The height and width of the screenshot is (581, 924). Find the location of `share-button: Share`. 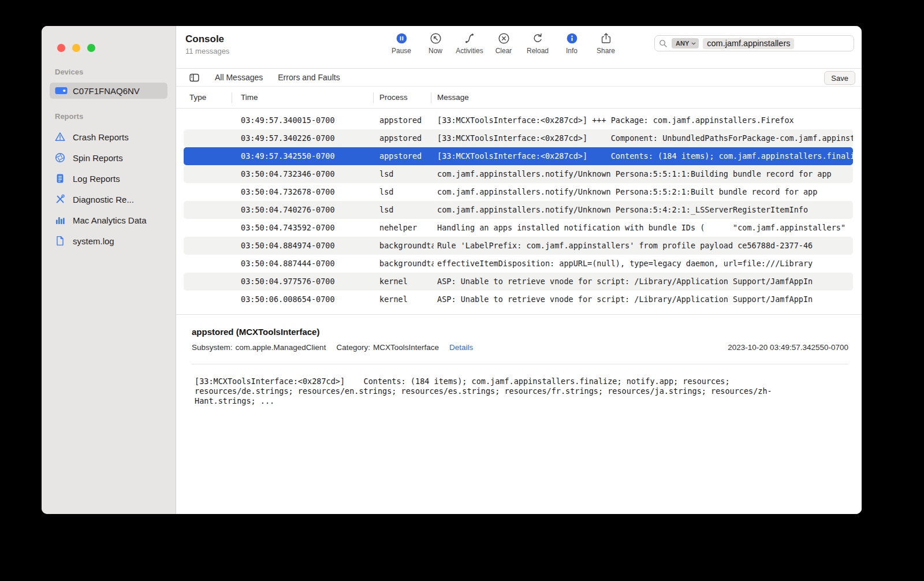

share-button: Share is located at coordinates (606, 43).